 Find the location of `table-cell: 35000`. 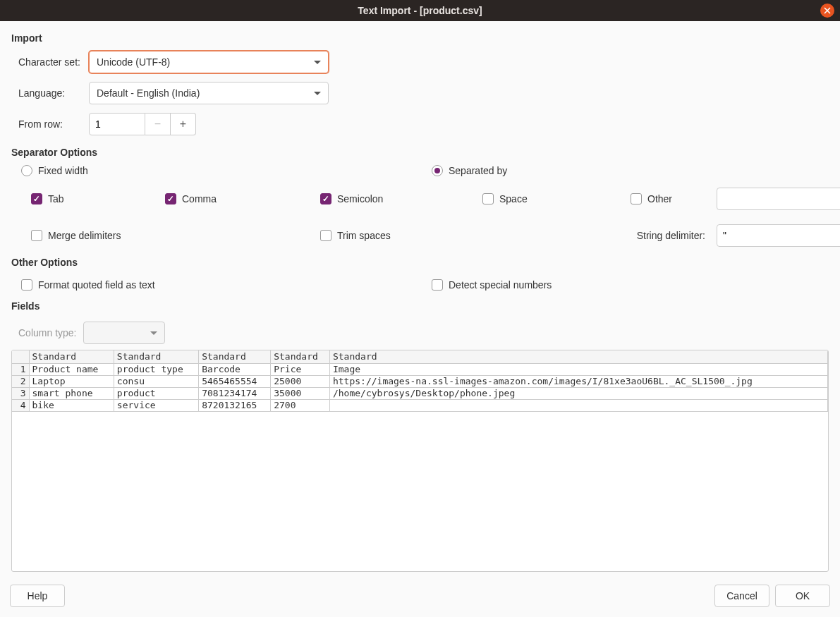

table-cell: 35000 is located at coordinates (300, 393).